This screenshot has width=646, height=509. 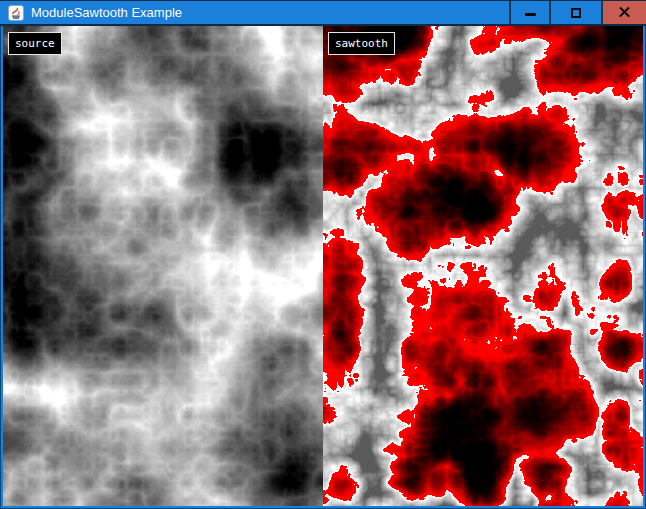 I want to click on titlebar: ModuleSawtooth Example, so click(x=323, y=13).